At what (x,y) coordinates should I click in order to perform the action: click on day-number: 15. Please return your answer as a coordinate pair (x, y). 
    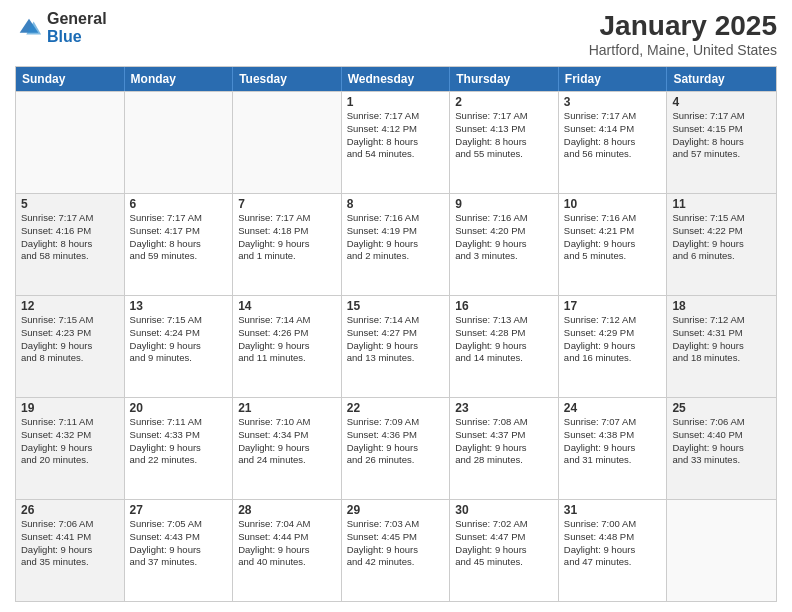
    Looking at the image, I should click on (396, 306).